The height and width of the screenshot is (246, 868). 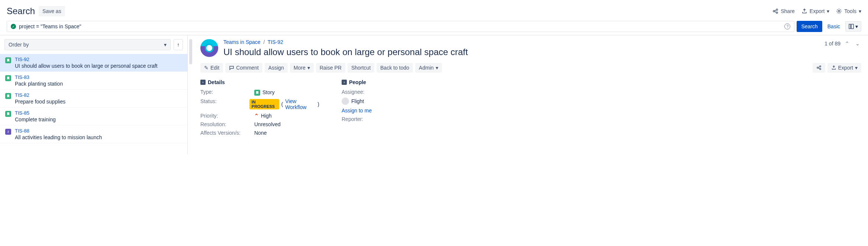 I want to click on pager-next-button: ⌄, so click(x=858, y=44).